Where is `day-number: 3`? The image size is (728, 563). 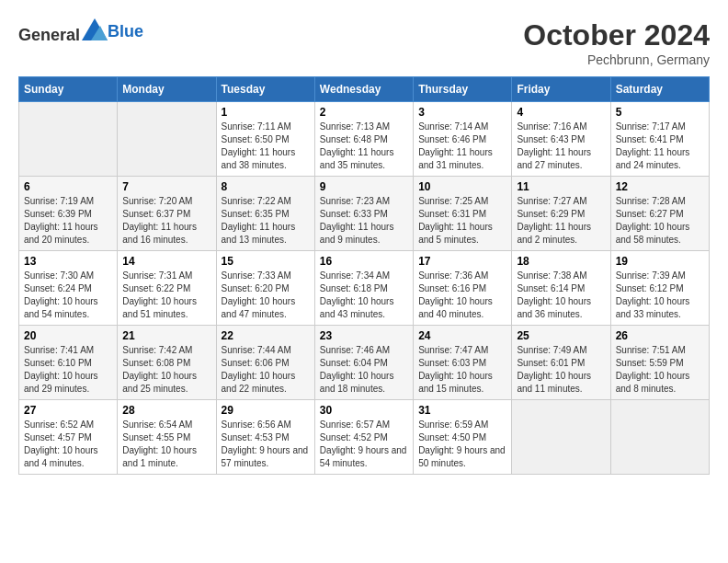 day-number: 3 is located at coordinates (462, 112).